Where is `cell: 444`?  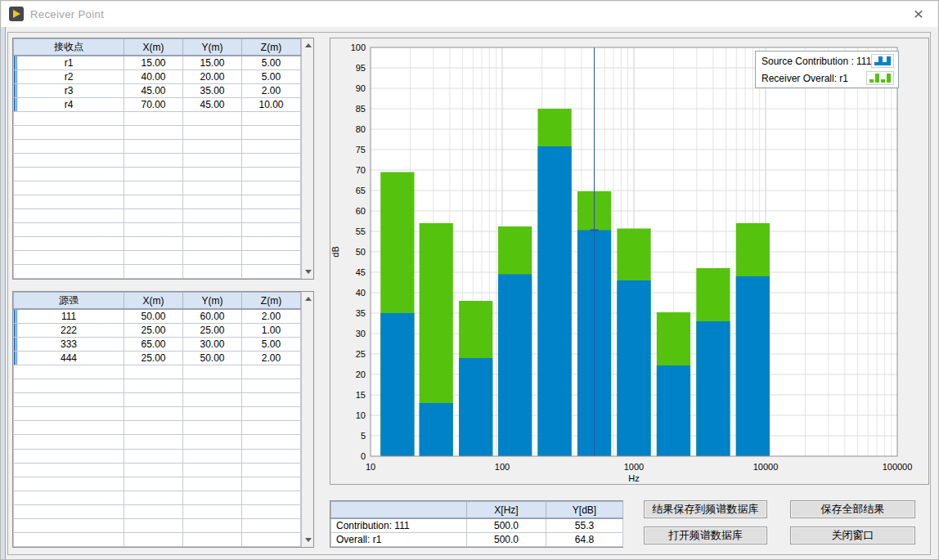 cell: 444 is located at coordinates (69, 358).